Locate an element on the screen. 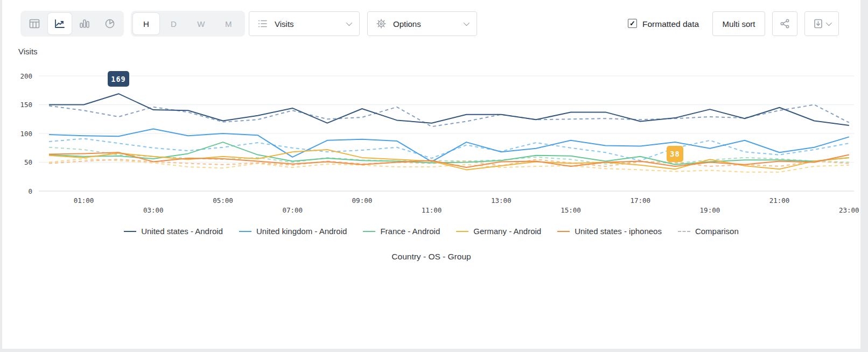 This screenshot has width=868, height=352. y-tick-label: 100 is located at coordinates (26, 133).